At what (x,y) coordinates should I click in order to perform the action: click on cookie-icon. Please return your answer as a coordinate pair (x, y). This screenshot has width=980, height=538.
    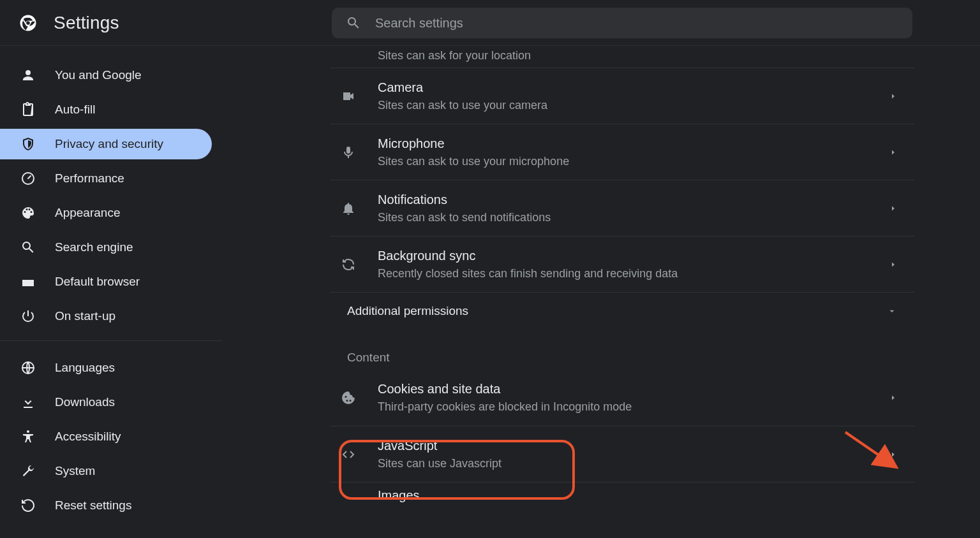
    Looking at the image, I should click on (348, 398).